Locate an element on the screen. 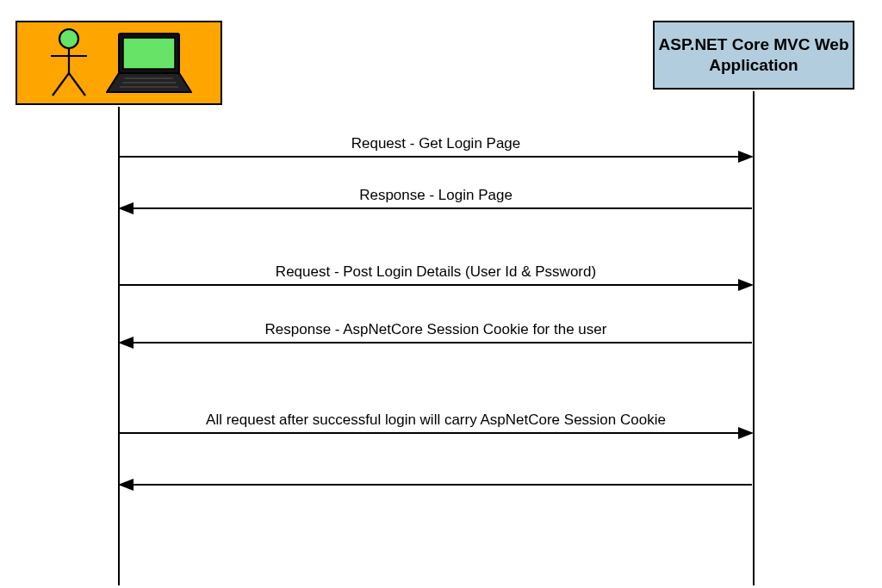 This screenshot has height=588, width=882. message-5-label: All request after successful login will … is located at coordinates (436, 422).